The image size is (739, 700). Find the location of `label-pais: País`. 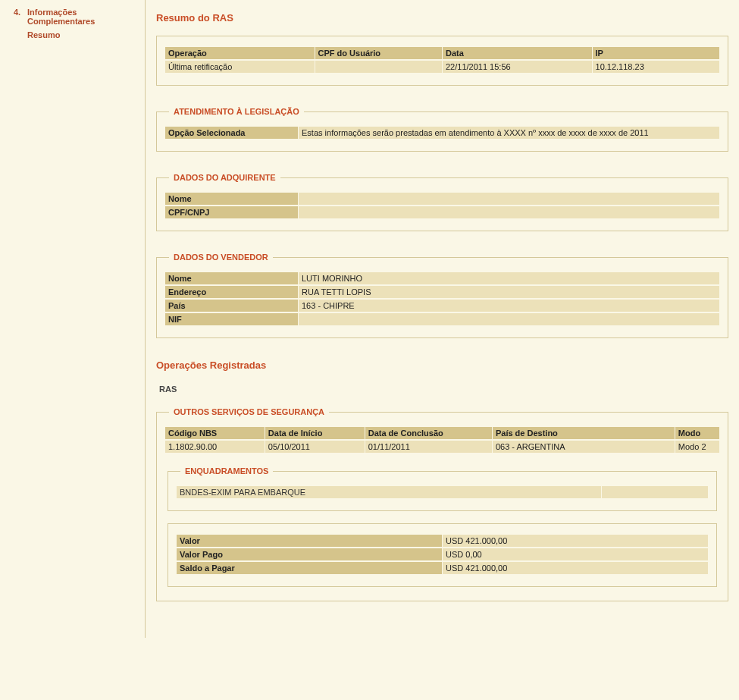

label-pais: País is located at coordinates (232, 306).